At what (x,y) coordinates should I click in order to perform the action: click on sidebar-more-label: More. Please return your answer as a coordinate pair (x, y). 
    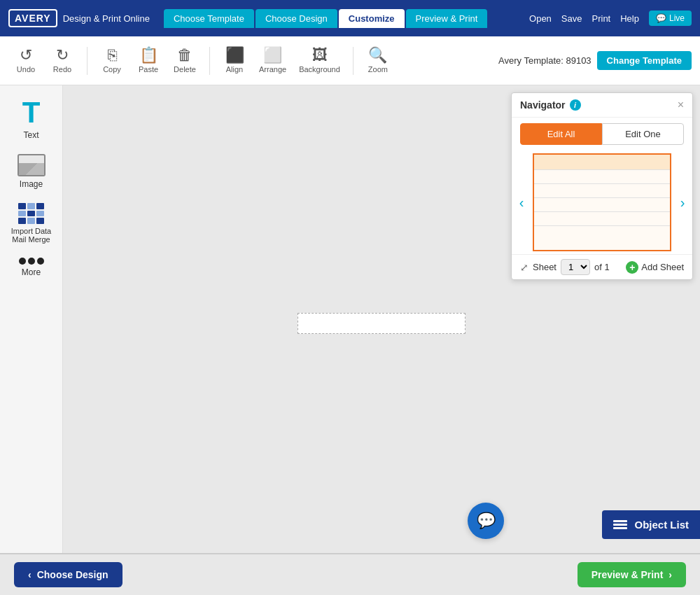
    Looking at the image, I should click on (31, 272).